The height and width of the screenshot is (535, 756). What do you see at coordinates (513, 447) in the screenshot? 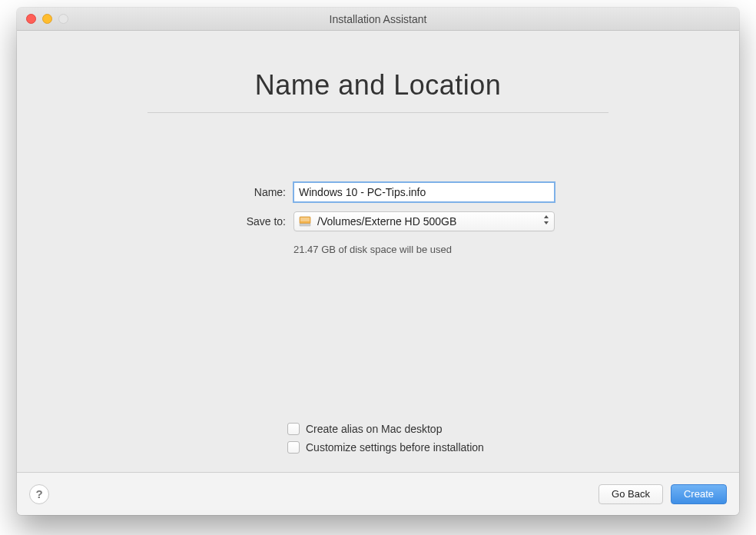
I see `customize-checkbox-row: Customize settings before installation` at bounding box center [513, 447].